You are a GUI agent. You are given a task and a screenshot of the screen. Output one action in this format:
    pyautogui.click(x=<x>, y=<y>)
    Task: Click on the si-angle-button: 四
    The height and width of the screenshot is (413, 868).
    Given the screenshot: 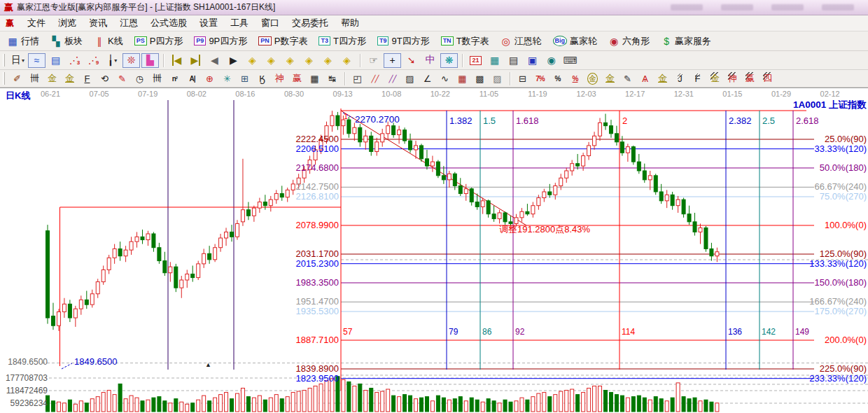 What is the action you would take?
    pyautogui.click(x=767, y=78)
    